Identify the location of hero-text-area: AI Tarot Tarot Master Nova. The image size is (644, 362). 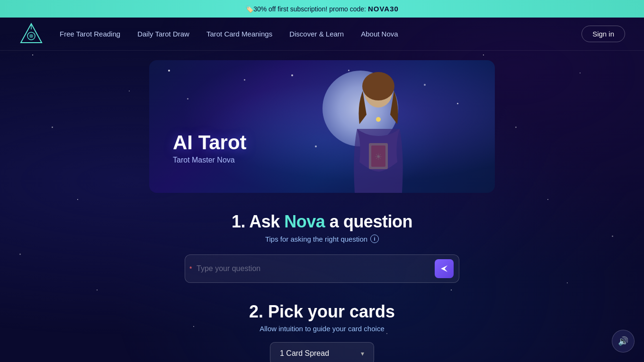
(210, 148).